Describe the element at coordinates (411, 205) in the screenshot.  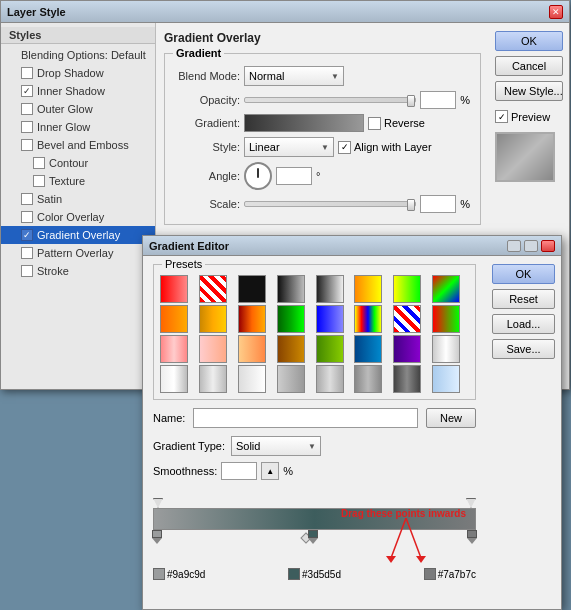
I see `scale-slider-thumb` at that location.